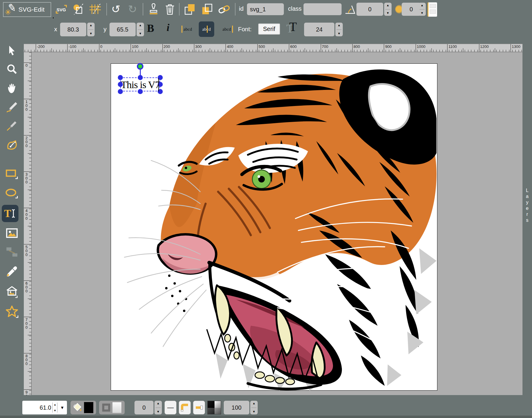 The height and width of the screenshot is (418, 532). What do you see at coordinates (12, 194) in the screenshot?
I see `tool-ellipse` at bounding box center [12, 194].